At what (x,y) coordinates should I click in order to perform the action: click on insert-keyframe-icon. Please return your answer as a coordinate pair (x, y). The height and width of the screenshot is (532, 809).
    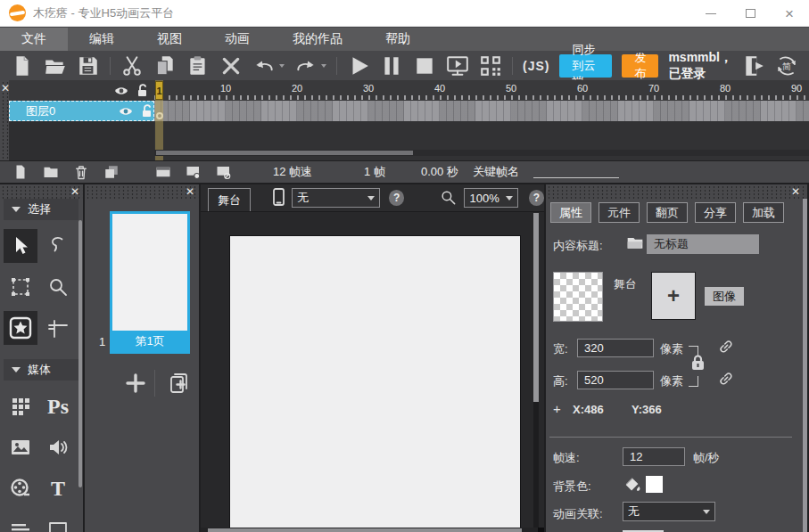
    Looking at the image, I should click on (194, 172).